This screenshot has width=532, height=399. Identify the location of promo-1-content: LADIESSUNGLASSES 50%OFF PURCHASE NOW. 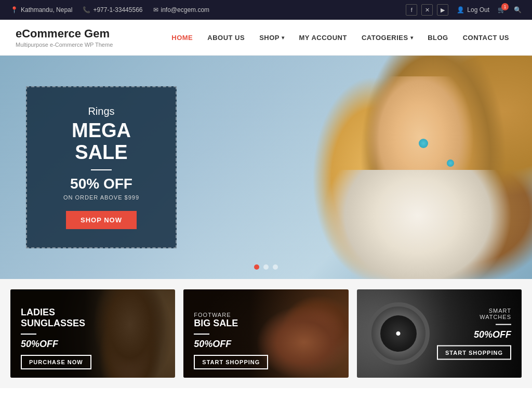
(56, 338).